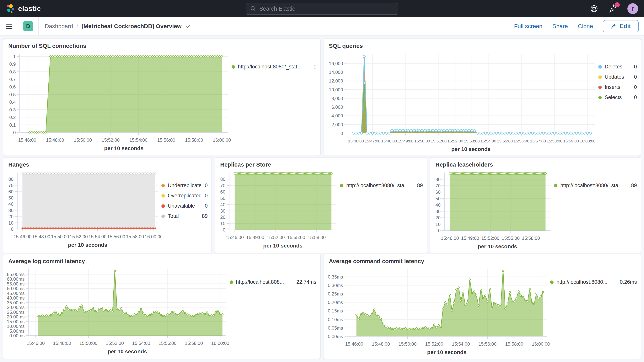 Image resolution: width=644 pixels, height=362 pixels. I want to click on legend-label: http://localhost:8080/_stat..., so click(270, 67).